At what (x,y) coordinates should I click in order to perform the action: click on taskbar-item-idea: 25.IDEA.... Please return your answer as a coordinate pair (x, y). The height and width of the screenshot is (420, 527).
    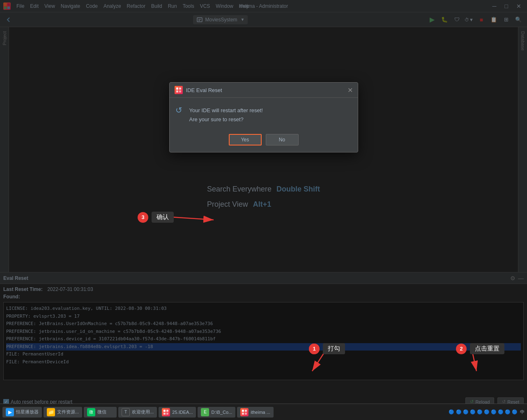
    Looking at the image, I should click on (177, 412).